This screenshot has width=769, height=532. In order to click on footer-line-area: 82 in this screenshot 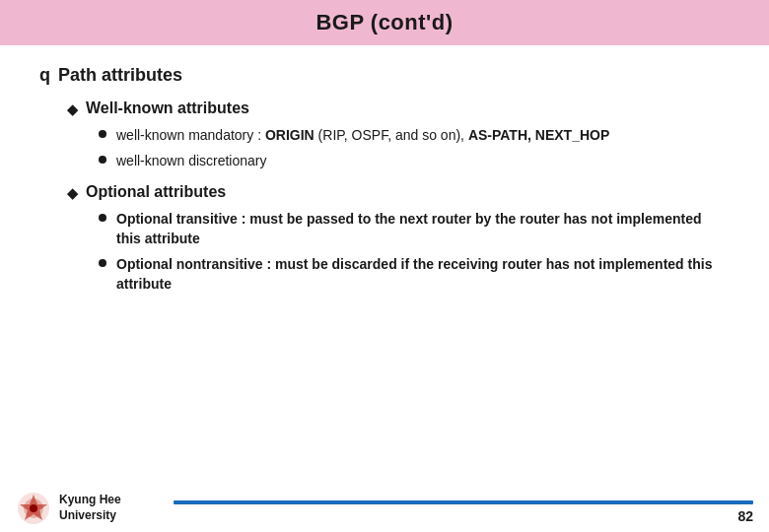, I will do `click(463, 513)`.